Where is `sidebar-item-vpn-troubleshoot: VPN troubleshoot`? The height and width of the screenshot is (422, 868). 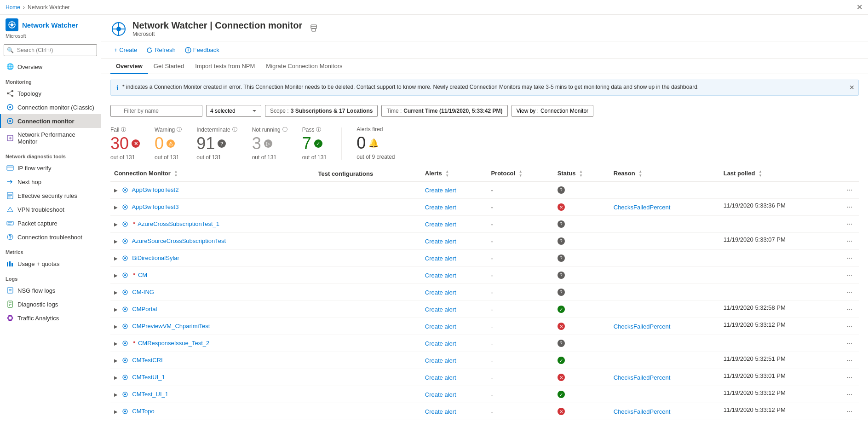
sidebar-item-vpn-troubleshoot: VPN troubleshoot is located at coordinates (51, 209).